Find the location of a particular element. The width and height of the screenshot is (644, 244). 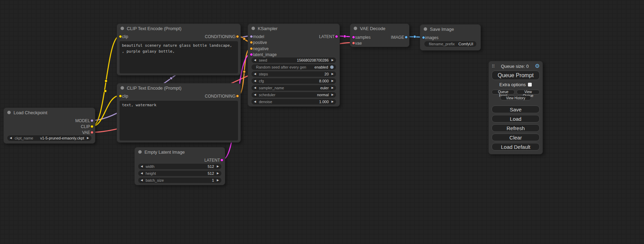

node-clip-text-encode-positive: CLIP Text Encode (Prompt) clip CONDITION… is located at coordinates (179, 49).